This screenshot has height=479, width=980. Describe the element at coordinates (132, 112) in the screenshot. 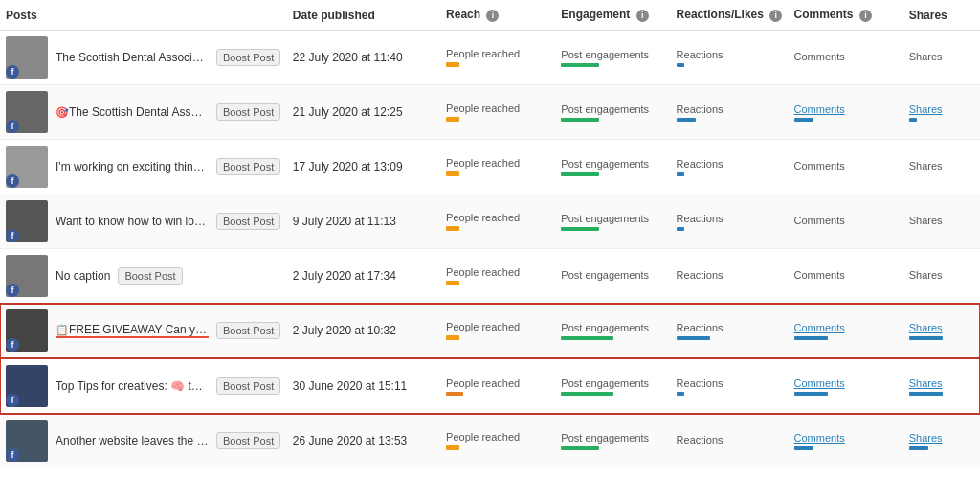

I see `post-info: 🎯The Scottish Dental Associ...` at that location.